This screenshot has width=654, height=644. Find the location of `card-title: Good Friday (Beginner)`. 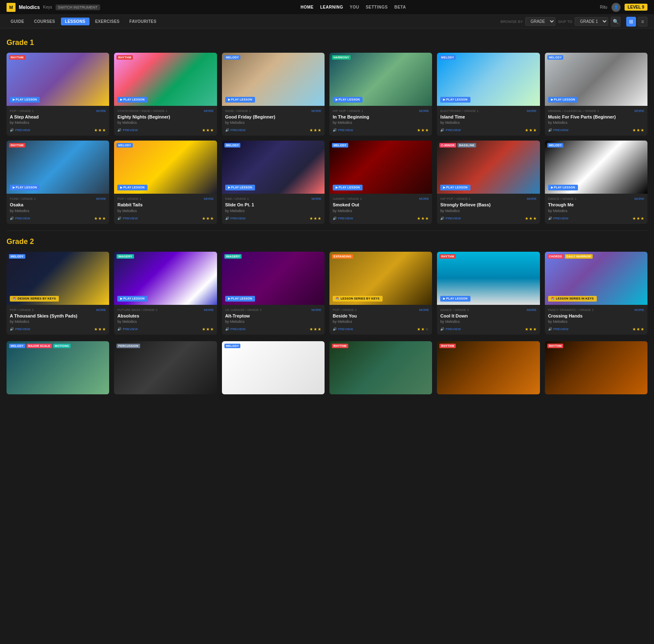

card-title: Good Friday (Beginner) is located at coordinates (273, 117).